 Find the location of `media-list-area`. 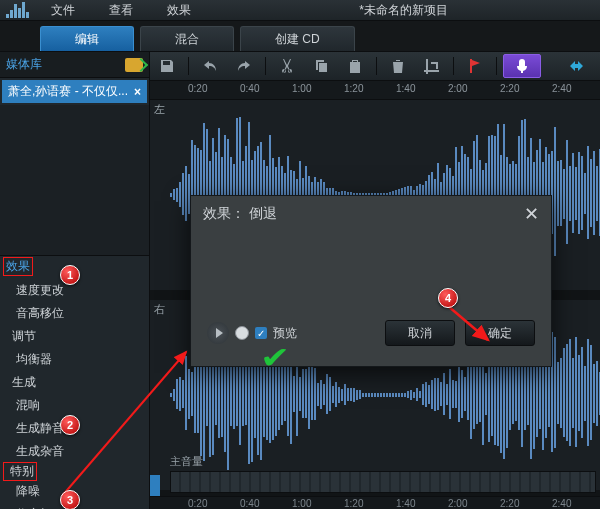

media-list-area is located at coordinates (74, 180).